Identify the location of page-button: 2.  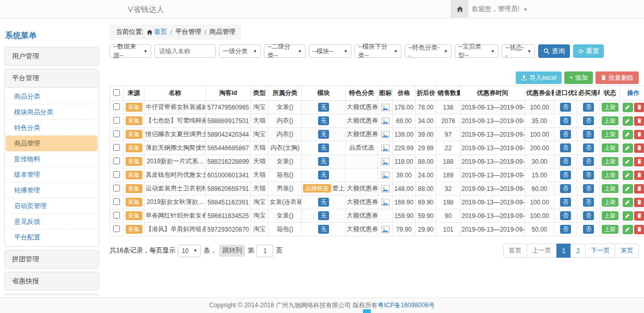
(578, 250).